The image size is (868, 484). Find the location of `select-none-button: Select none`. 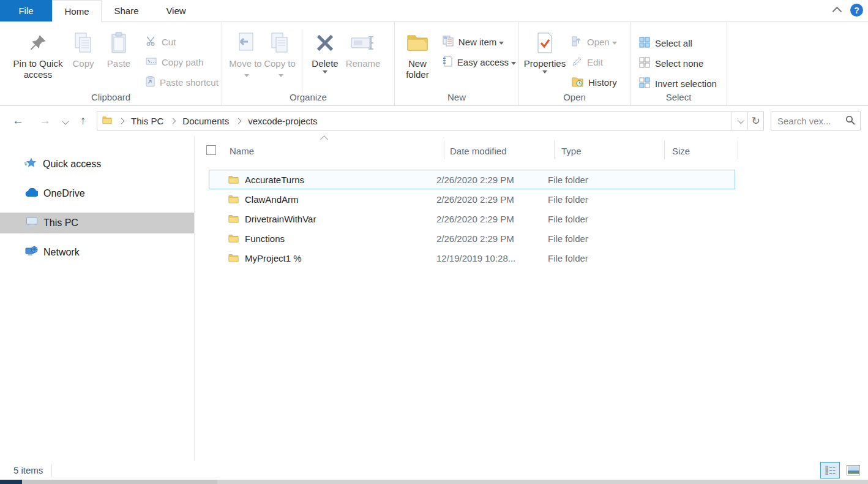

select-none-button: Select none is located at coordinates (682, 64).